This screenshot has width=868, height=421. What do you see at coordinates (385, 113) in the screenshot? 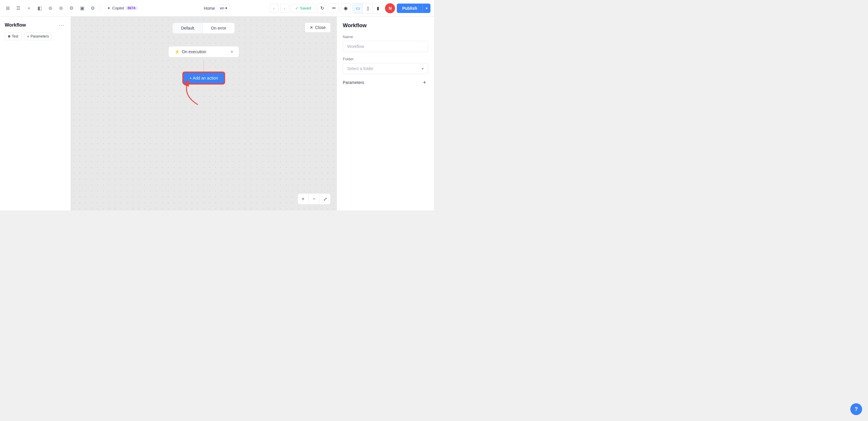
I see `right-panel: Workflow Name Workflow Folder Select a f…` at bounding box center [385, 113].